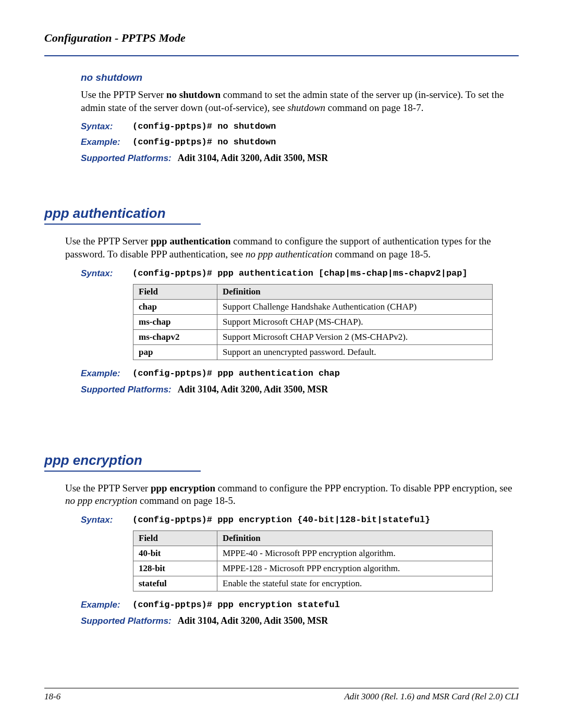  What do you see at coordinates (313, 337) in the screenshot?
I see `table-row: ms-chapv2 Support Microsoft CHAP Version…` at bounding box center [313, 337].